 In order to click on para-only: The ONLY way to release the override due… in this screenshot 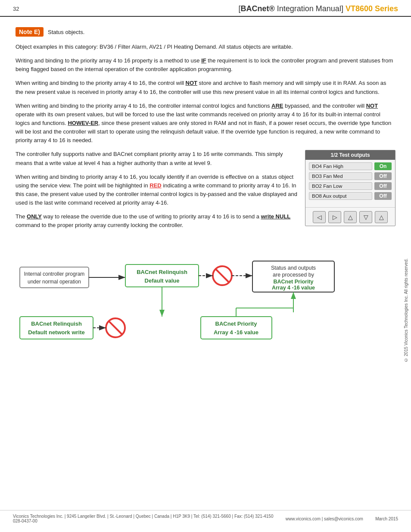, I will do `click(156, 221)`.